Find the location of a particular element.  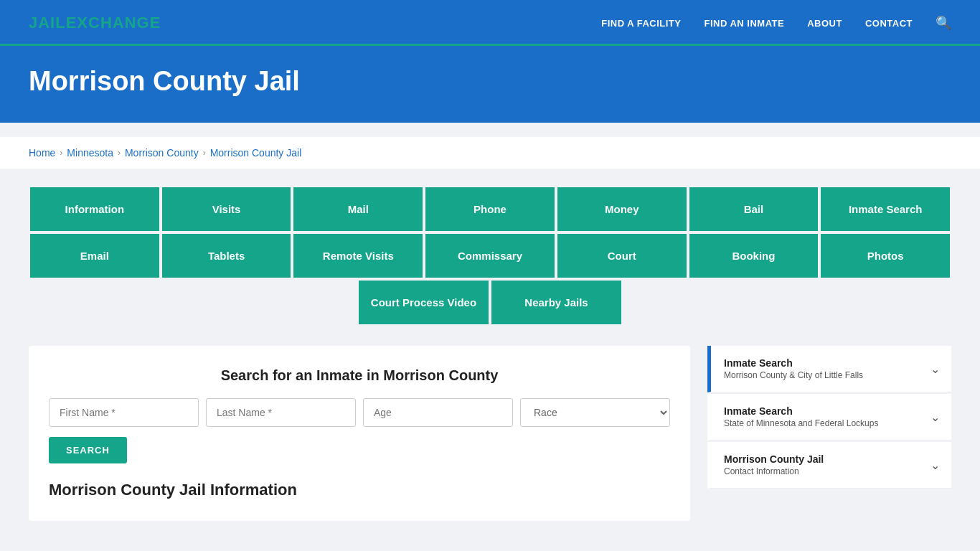

btn-row-1: Information Visits Mail Phone Money Bail… is located at coordinates (490, 209).